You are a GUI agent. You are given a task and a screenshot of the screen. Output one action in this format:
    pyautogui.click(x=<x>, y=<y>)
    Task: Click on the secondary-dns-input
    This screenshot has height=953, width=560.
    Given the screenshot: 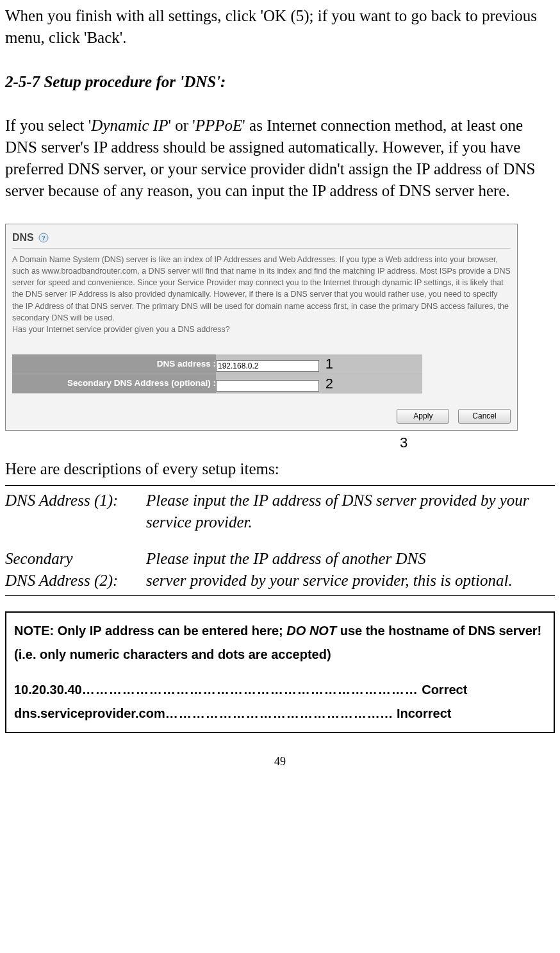 What is the action you would take?
    pyautogui.click(x=268, y=386)
    